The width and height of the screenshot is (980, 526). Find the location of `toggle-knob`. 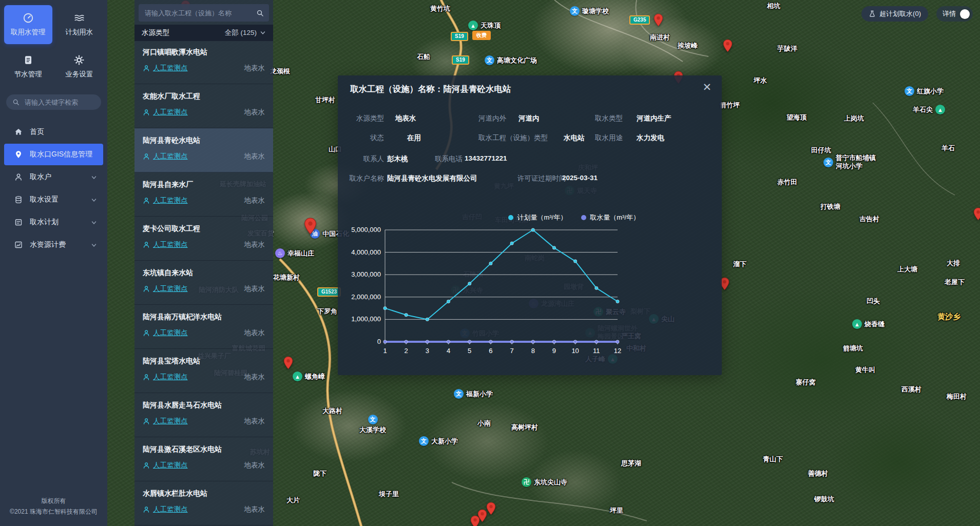

toggle-knob is located at coordinates (965, 14).